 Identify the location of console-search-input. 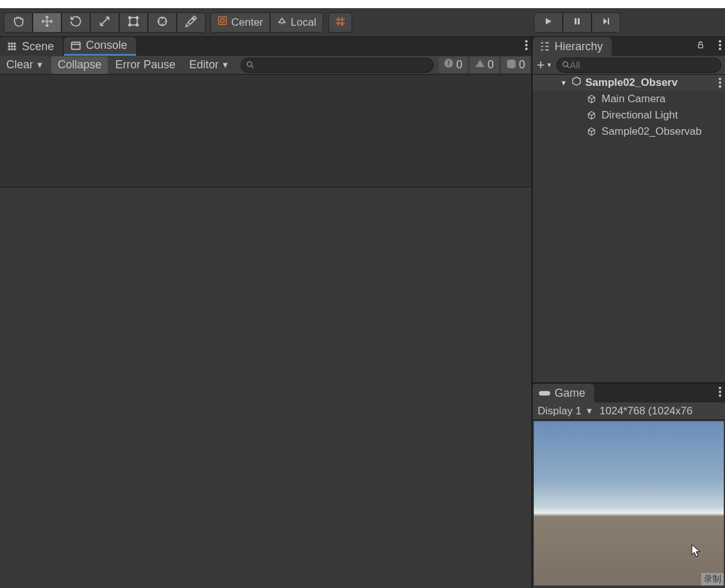
(341, 65).